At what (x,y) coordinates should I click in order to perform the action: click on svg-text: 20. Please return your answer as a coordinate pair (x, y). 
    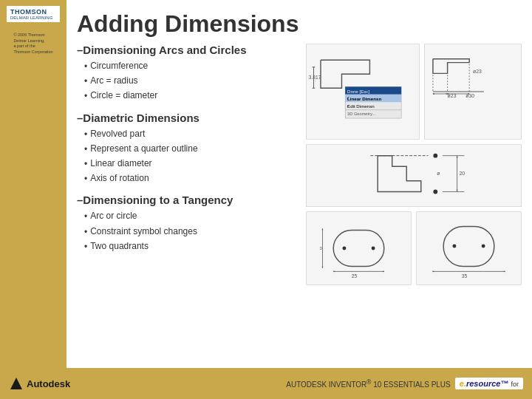
    Looking at the image, I should click on (463, 173).